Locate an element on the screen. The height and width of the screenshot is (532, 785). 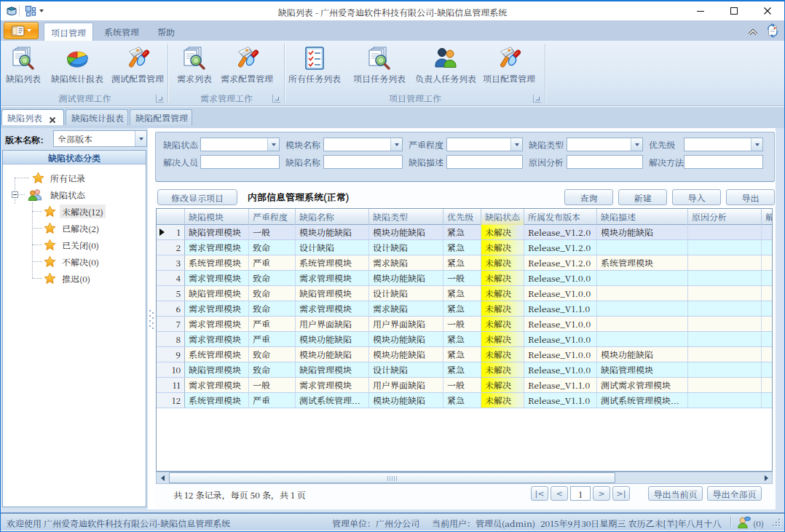
messages-button is located at coordinates (744, 523).